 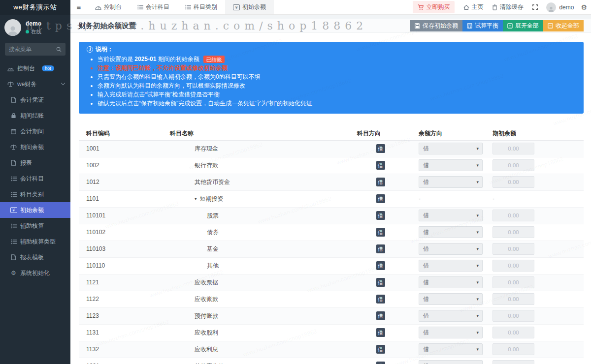 What do you see at coordinates (35, 116) in the screenshot?
I see `sidebar-item-期间结账: 期间结账` at bounding box center [35, 116].